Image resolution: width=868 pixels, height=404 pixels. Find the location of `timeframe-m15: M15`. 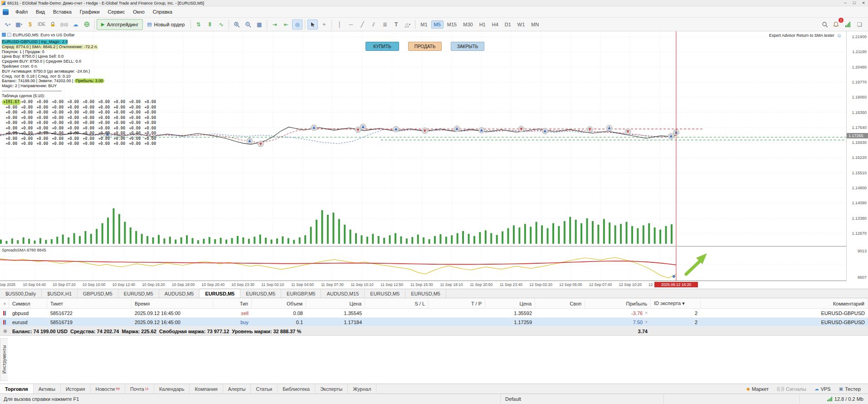

timeframe-m15: M15 is located at coordinates (452, 25).